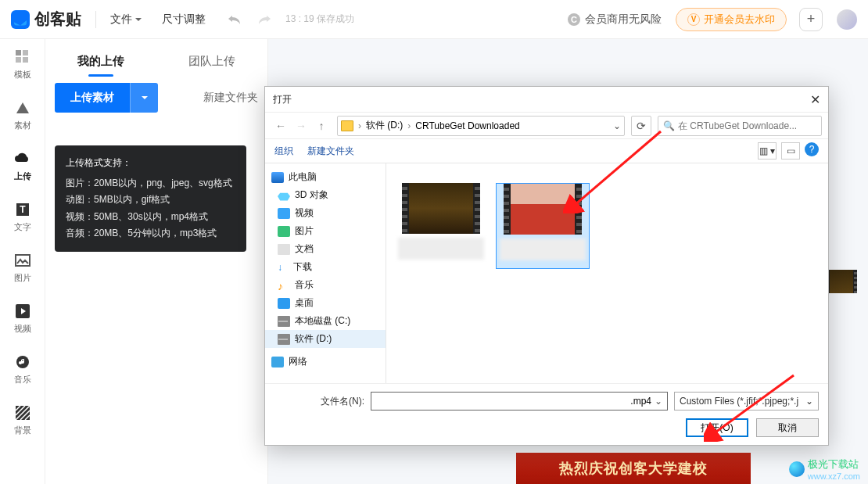 This screenshot has width=868, height=484. What do you see at coordinates (150, 199) in the screenshot?
I see `upload-format-tooltip: 上传格式支持： 图片：20MB以内，png、jpeg、svg格式 动图：5MB以…` at bounding box center [150, 199].